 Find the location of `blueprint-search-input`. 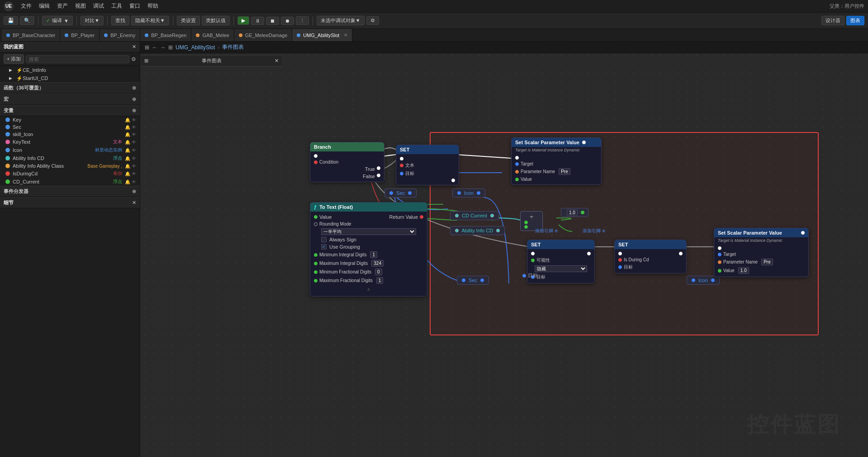

blueprint-search-input is located at coordinates (78, 59).